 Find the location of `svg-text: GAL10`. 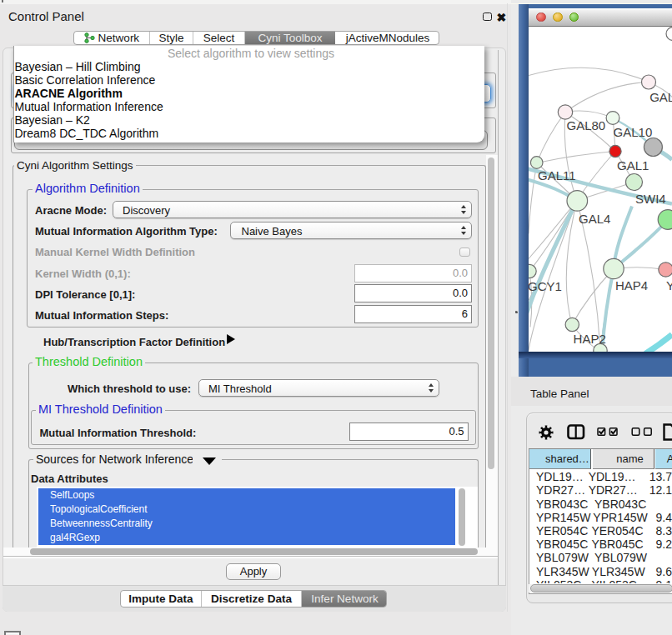

svg-text: GAL10 is located at coordinates (634, 132).